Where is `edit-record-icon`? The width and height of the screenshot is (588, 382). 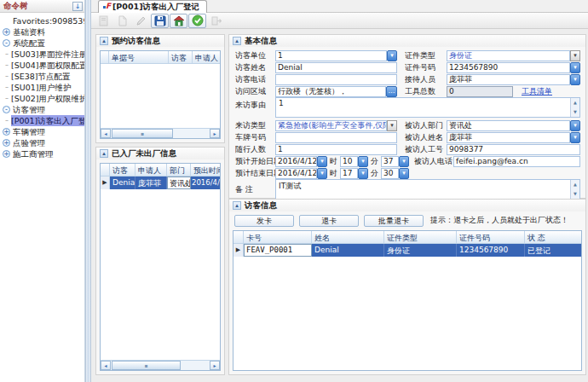
edit-record-icon is located at coordinates (141, 20).